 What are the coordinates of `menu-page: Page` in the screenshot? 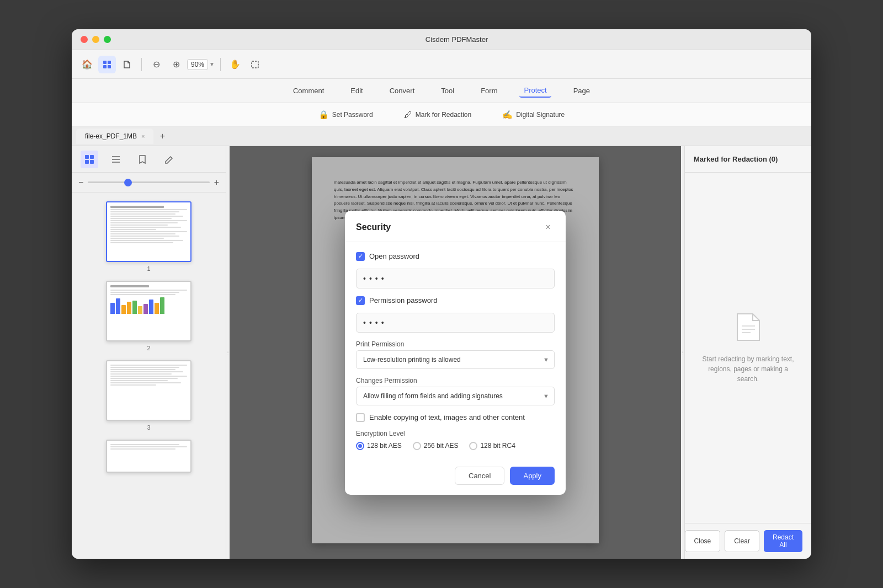 It's located at (582, 90).